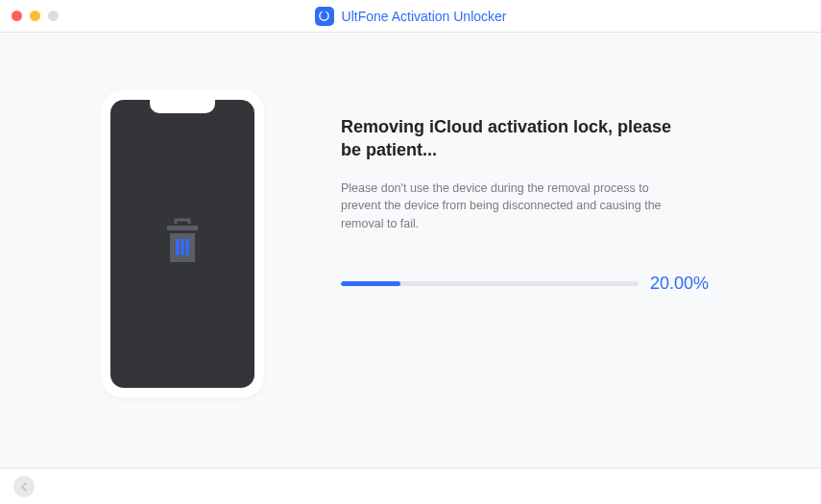  What do you see at coordinates (490, 284) in the screenshot?
I see `progress-bar` at bounding box center [490, 284].